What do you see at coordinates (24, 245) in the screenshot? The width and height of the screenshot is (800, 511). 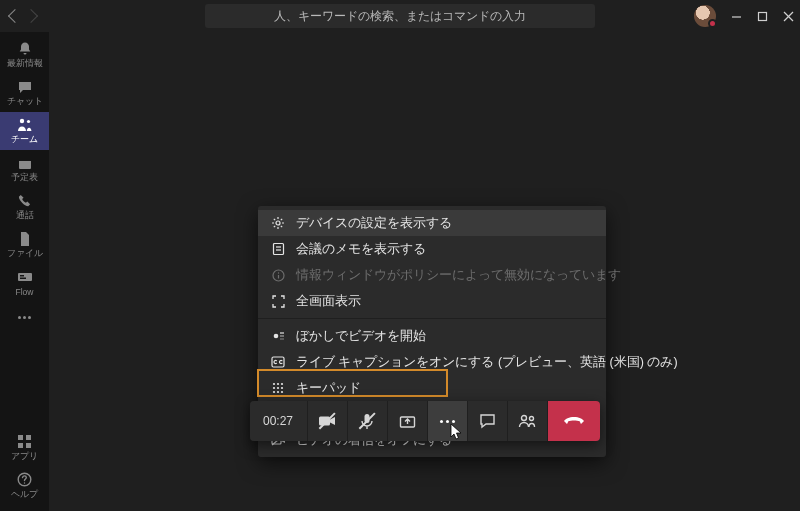 I see `rail-files: ファイル` at bounding box center [24, 245].